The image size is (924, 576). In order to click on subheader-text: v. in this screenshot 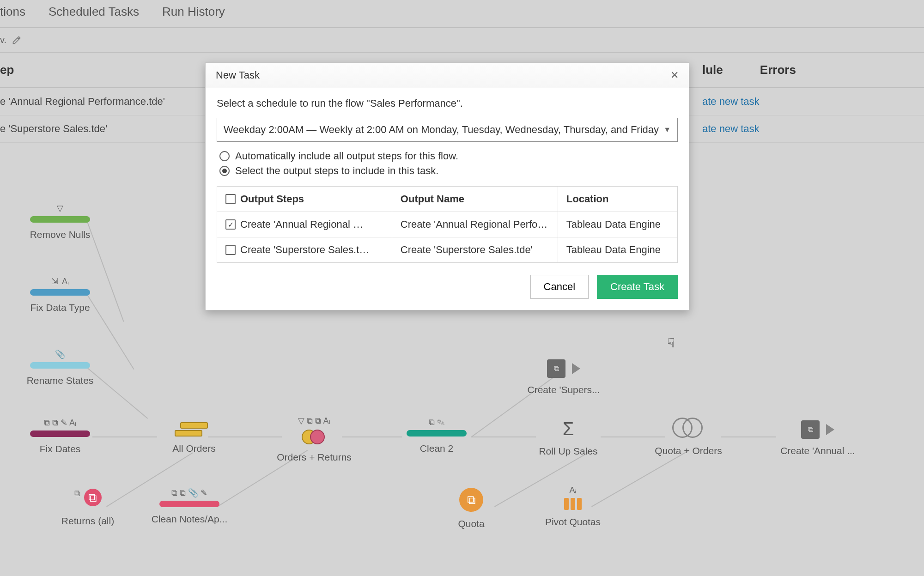, I will do `click(3, 40)`.